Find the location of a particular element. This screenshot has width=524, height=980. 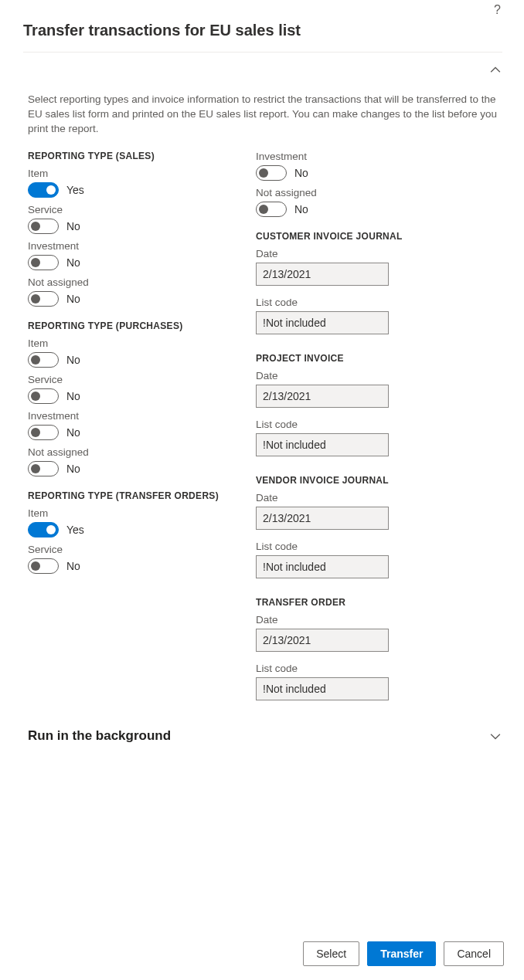

dialog-title: Transfer transactions for EU sales list is located at coordinates (274, 31).